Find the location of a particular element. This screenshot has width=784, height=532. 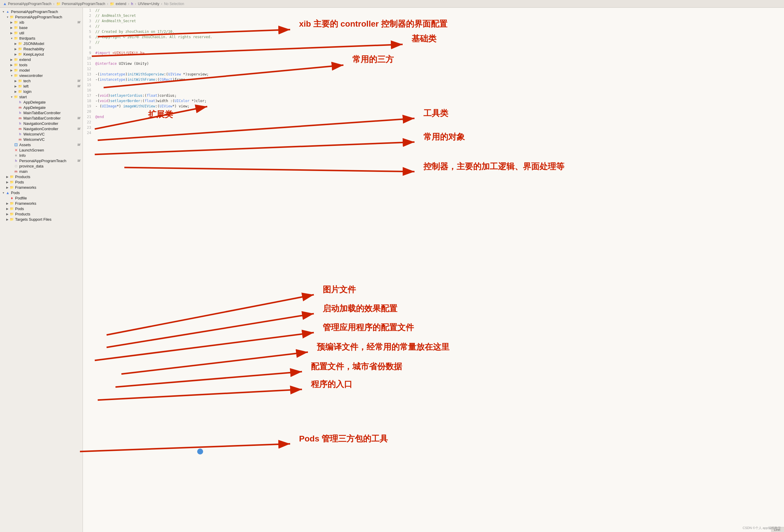

sidebar-item-personalapp-h: h PersonalAppProgramTeach M is located at coordinates (41, 160).